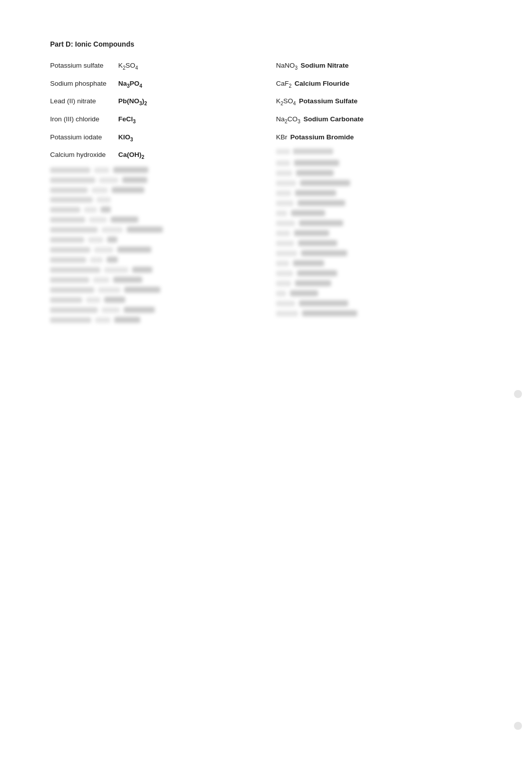  I want to click on compound-row-blank, so click(379, 151).